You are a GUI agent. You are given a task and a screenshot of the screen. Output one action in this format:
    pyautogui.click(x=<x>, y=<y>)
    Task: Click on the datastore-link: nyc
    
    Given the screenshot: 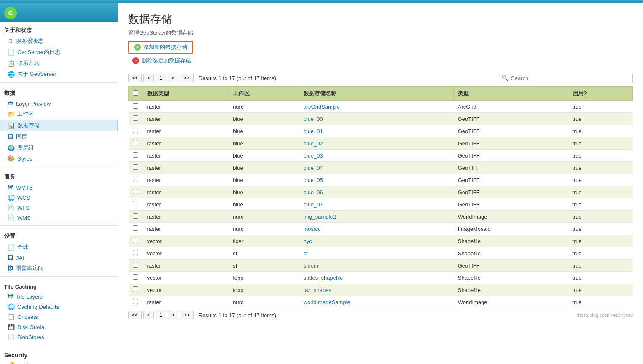 What is the action you would take?
    pyautogui.click(x=308, y=241)
    